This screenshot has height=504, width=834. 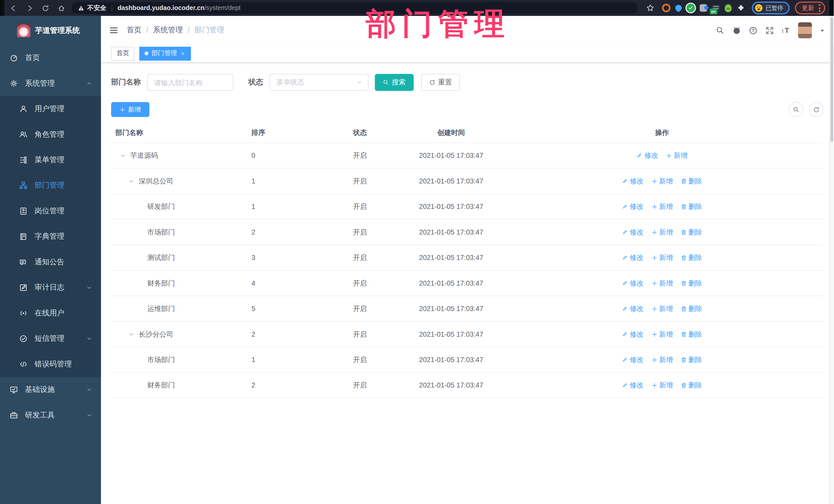 I want to click on sidebar-item-user: 用户管理, so click(x=51, y=109).